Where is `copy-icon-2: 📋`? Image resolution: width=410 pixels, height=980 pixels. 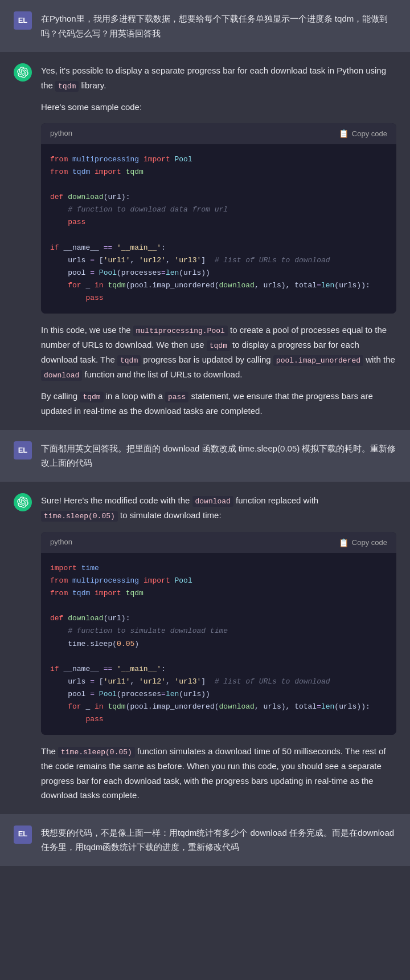
copy-icon-2: 📋 is located at coordinates (344, 543).